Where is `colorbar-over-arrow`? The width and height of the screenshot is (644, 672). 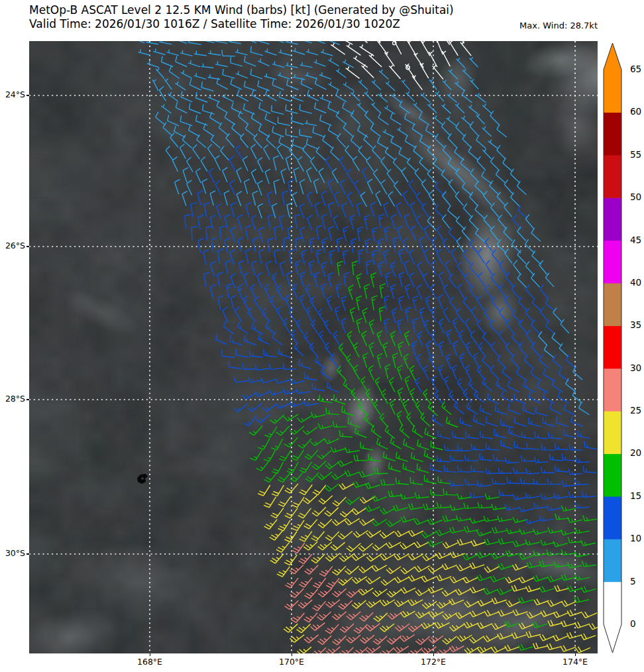
colorbar-over-arrow is located at coordinates (612, 56).